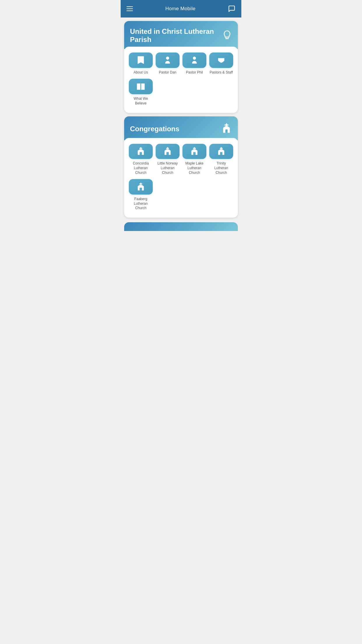 The height and width of the screenshot is (644, 362). Describe the element at coordinates (141, 92) in the screenshot. I see `what-we-believe-item: What We Believe` at that location.